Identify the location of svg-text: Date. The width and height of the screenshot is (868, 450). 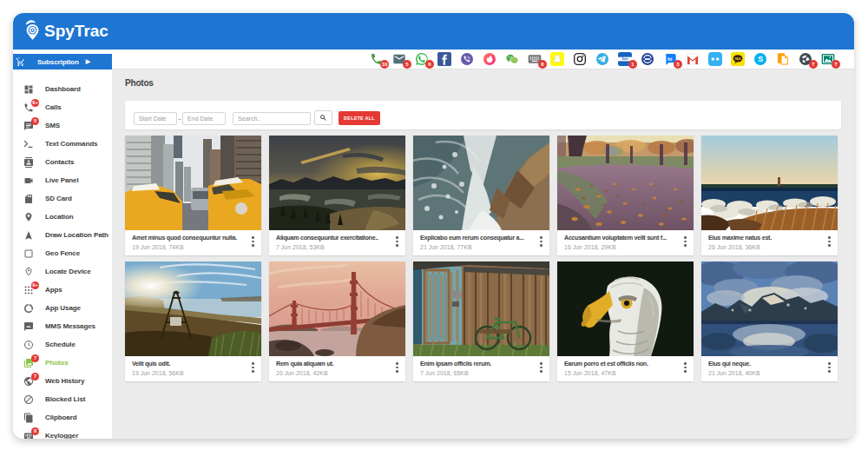
(625, 59).